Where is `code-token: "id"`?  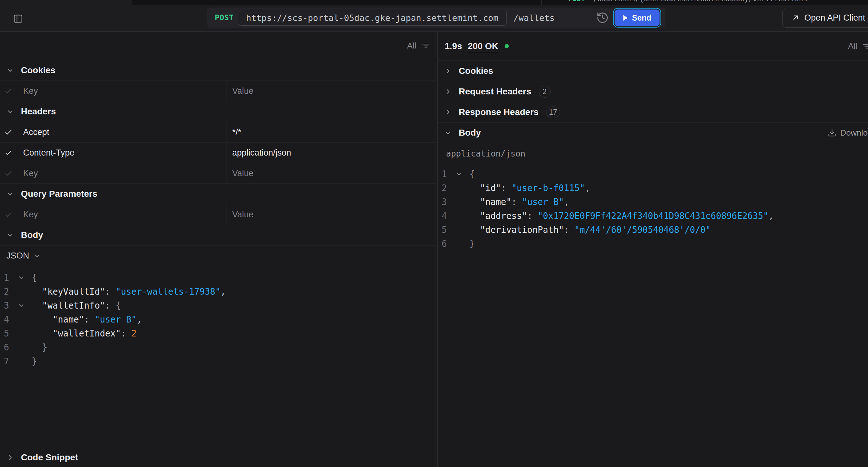
code-token: "id" is located at coordinates (485, 188).